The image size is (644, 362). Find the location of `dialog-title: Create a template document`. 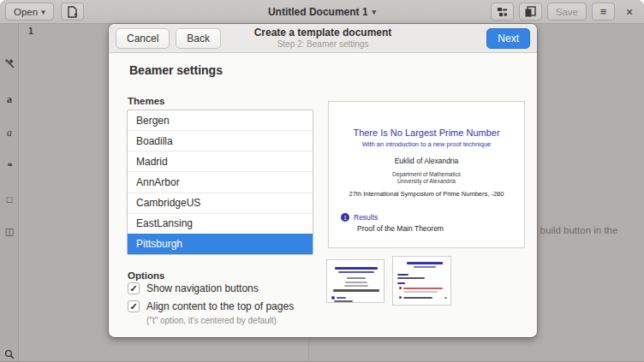

dialog-title: Create a template document is located at coordinates (324, 33).